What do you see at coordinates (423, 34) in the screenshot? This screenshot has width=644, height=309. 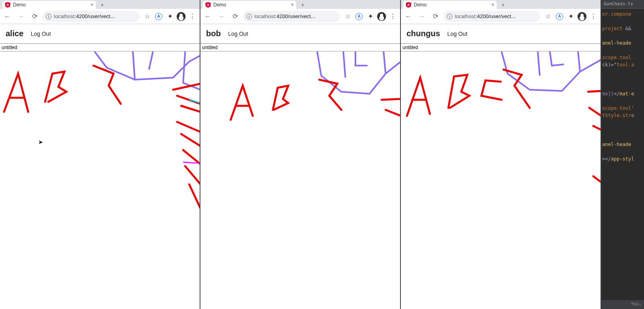 I see `username-label: chungus` at bounding box center [423, 34].